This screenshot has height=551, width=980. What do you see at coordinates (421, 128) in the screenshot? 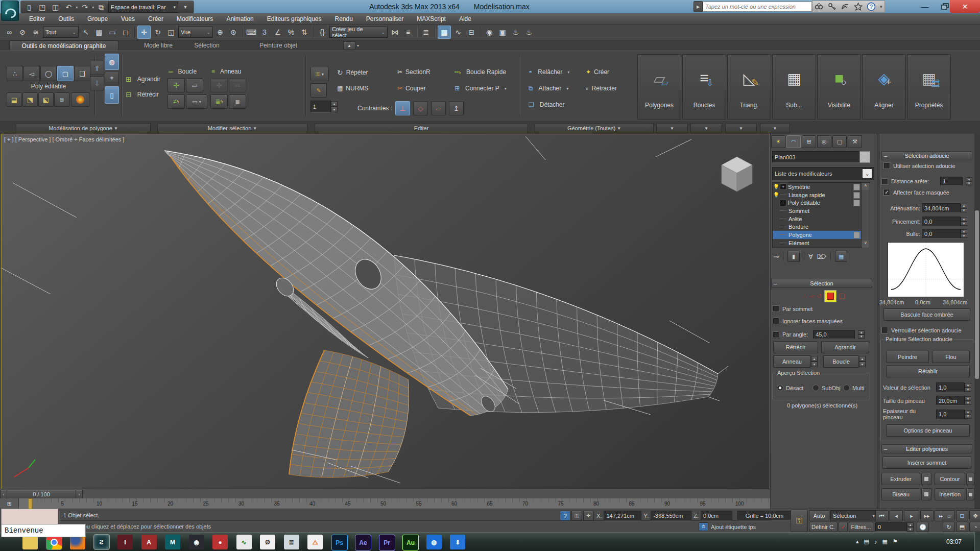
I see `caption-edit: Editer` at bounding box center [421, 128].